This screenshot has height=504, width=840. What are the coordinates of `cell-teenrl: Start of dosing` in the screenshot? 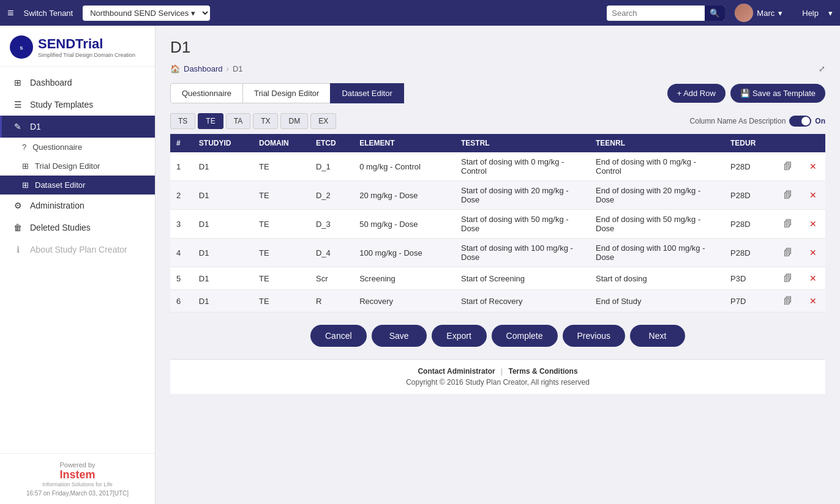 It's located at (657, 279).